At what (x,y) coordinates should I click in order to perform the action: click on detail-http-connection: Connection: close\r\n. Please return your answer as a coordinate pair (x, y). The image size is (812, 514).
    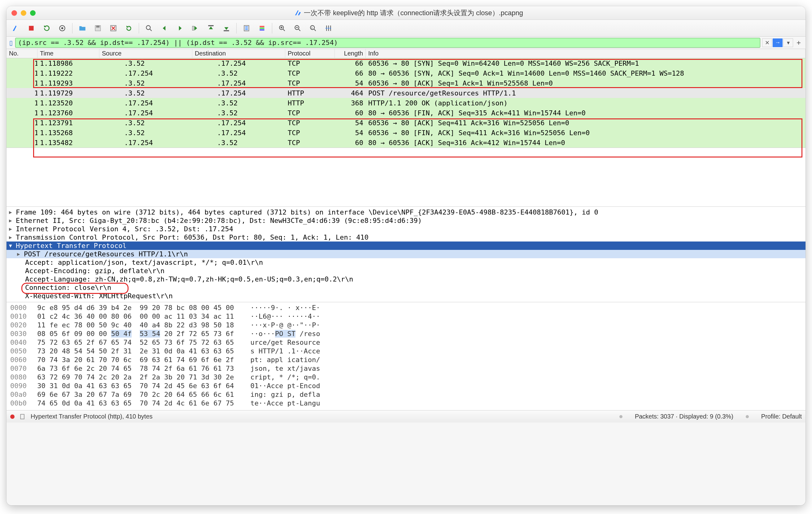
    Looking at the image, I should click on (406, 288).